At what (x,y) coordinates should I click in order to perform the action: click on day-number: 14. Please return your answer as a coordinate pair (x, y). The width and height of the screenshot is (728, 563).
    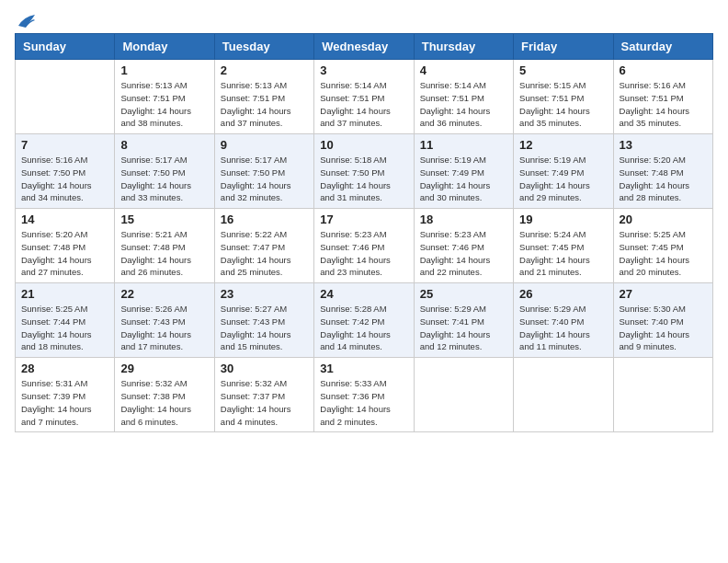
    Looking at the image, I should click on (64, 219).